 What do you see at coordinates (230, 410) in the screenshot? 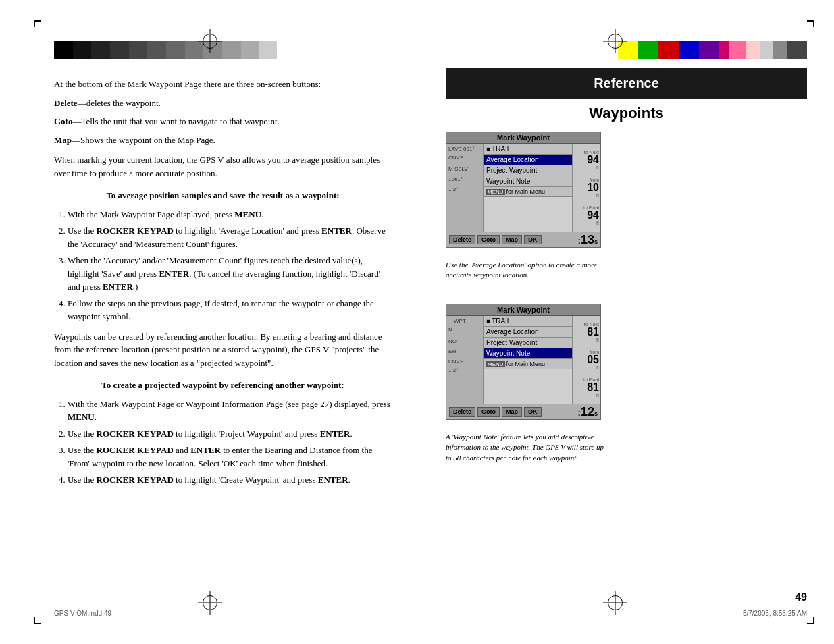
I see `step-2-1: With the Mark Waypoint Page or Waypoint …` at bounding box center [230, 410].